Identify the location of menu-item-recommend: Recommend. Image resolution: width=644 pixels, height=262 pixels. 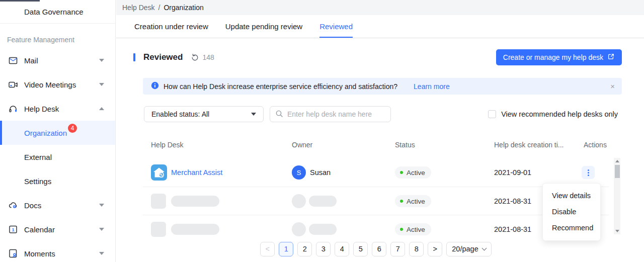
(572, 228).